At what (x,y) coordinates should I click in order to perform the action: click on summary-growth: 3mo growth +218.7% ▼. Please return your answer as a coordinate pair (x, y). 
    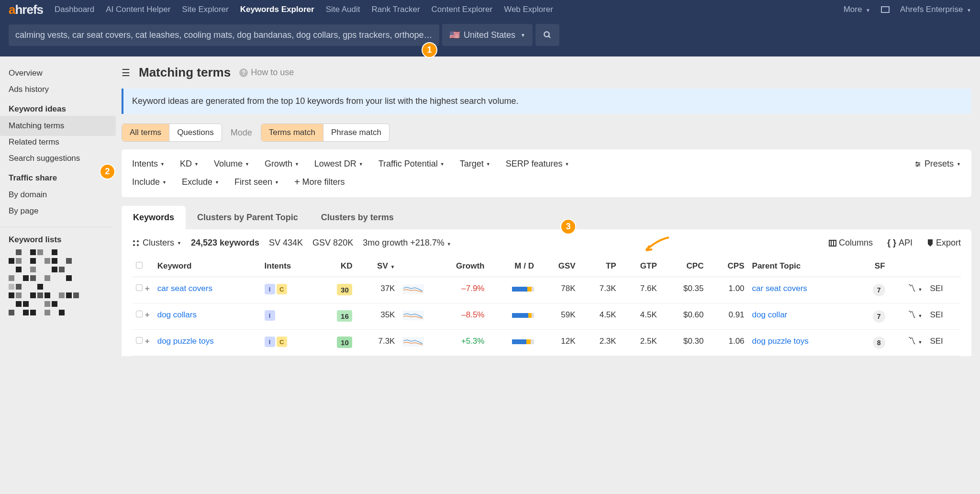
    Looking at the image, I should click on (407, 243).